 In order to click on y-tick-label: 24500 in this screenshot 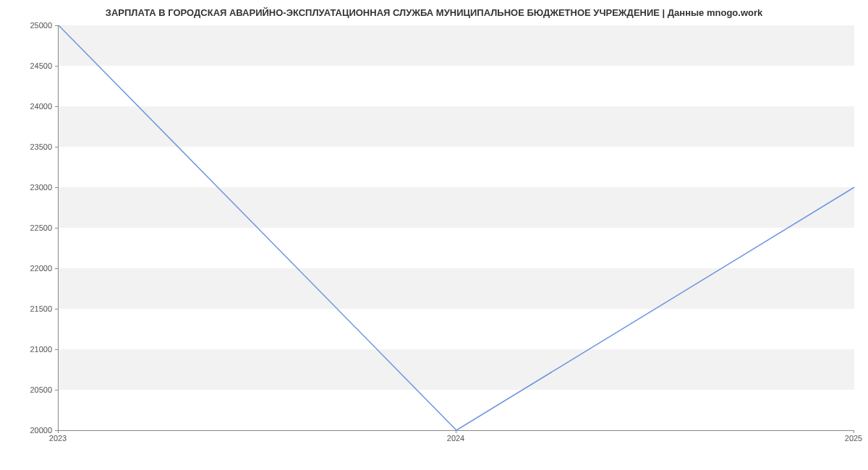, I will do `click(30, 66)`.